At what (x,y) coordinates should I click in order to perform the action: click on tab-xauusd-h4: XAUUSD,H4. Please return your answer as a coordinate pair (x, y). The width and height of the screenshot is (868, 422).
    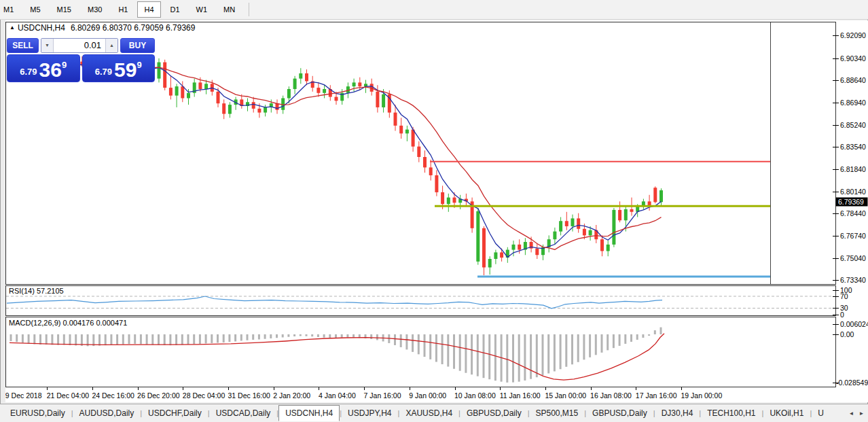
    Looking at the image, I should click on (429, 413).